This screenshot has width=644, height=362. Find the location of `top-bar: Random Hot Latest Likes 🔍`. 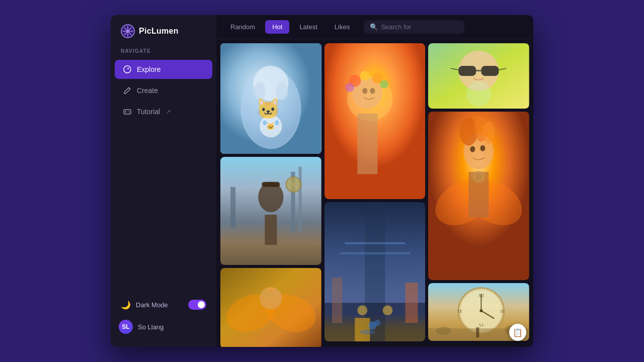

top-bar: Random Hot Latest Likes 🔍 is located at coordinates (375, 27).